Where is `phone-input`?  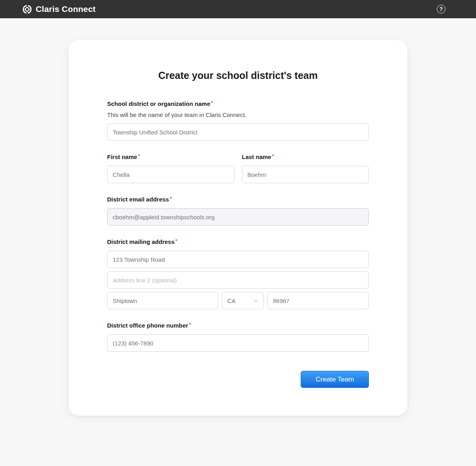 phone-input is located at coordinates (238, 343).